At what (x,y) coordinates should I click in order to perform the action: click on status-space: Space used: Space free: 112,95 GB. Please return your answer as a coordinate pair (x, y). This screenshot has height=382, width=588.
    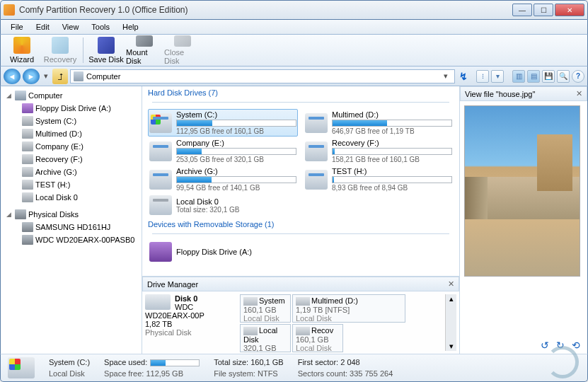
    Looking at the image, I should click on (151, 368).